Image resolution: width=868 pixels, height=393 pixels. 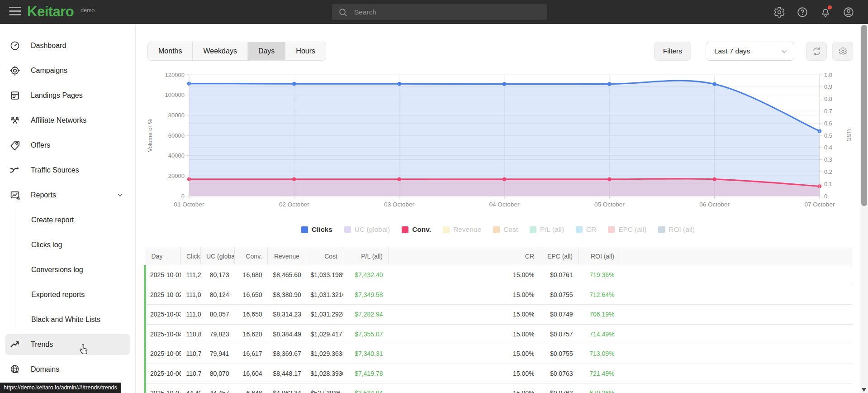 What do you see at coordinates (305, 51) in the screenshot?
I see `tab-hours: Hours` at bounding box center [305, 51].